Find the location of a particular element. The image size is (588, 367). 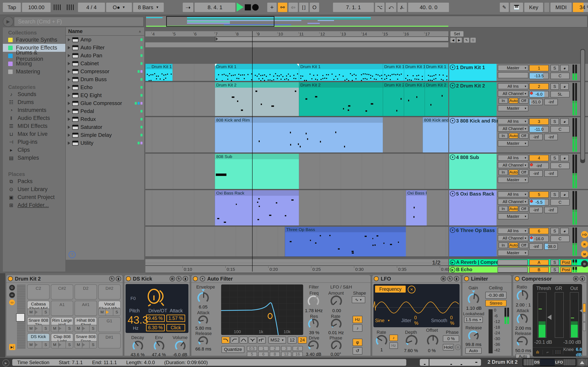

lock-envelopes-icon: ⚿ is located at coordinates (473, 40).